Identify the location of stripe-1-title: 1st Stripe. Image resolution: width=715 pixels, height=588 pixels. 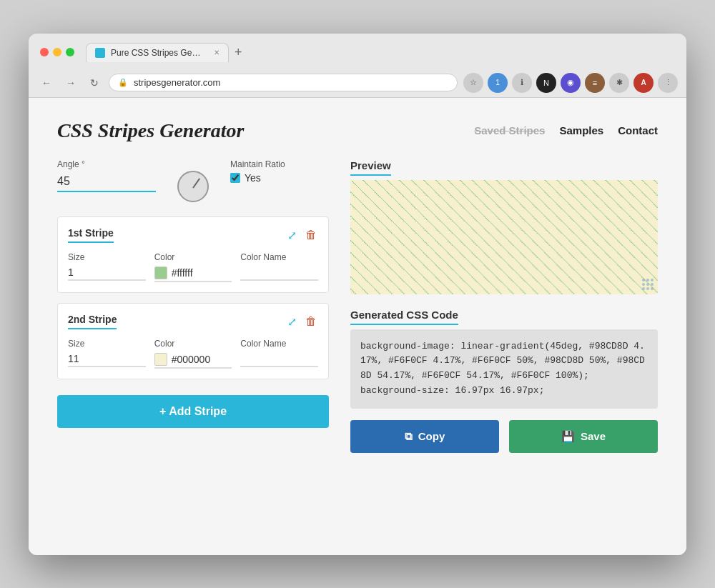
(91, 235).